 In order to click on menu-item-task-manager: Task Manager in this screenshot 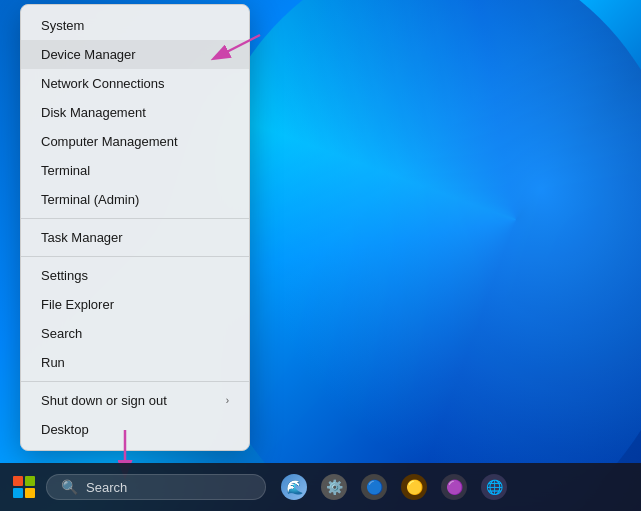, I will do `click(135, 238)`.